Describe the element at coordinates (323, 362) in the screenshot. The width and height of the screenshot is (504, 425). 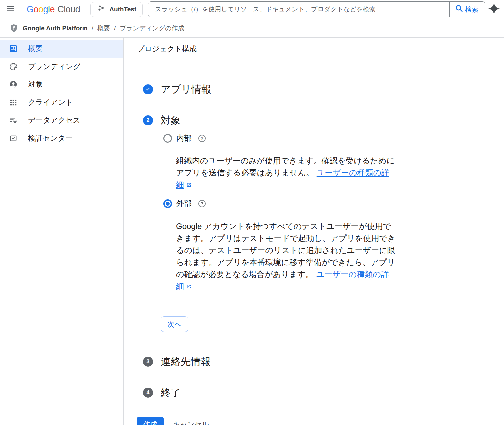
I see `step-contact-info: 3 連絡先情報` at that location.